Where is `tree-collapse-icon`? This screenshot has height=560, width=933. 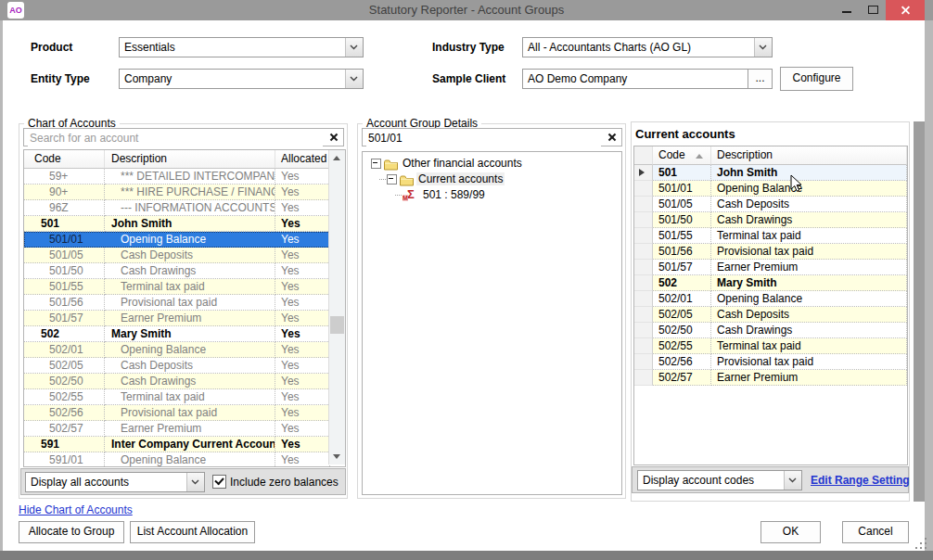
tree-collapse-icon is located at coordinates (377, 163).